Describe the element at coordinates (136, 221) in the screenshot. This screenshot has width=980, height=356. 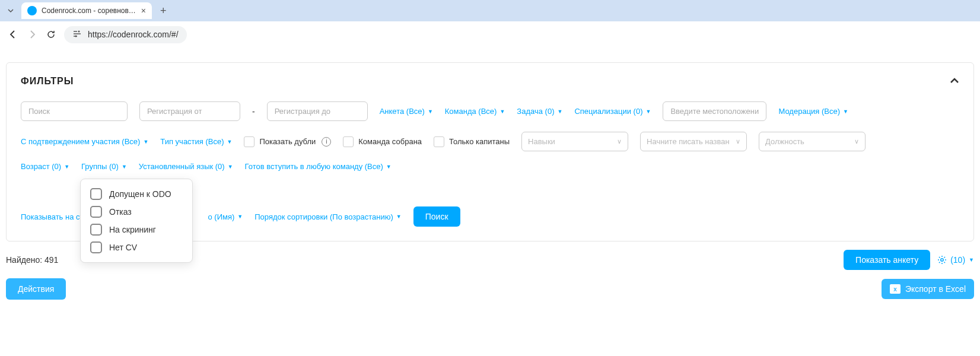
I see `groups-popup: Допущен к ODO Отказ На скрининг Нет CV` at that location.